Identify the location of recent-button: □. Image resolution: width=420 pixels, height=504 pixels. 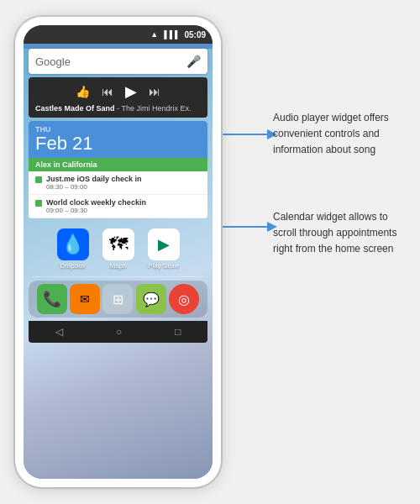
(178, 332).